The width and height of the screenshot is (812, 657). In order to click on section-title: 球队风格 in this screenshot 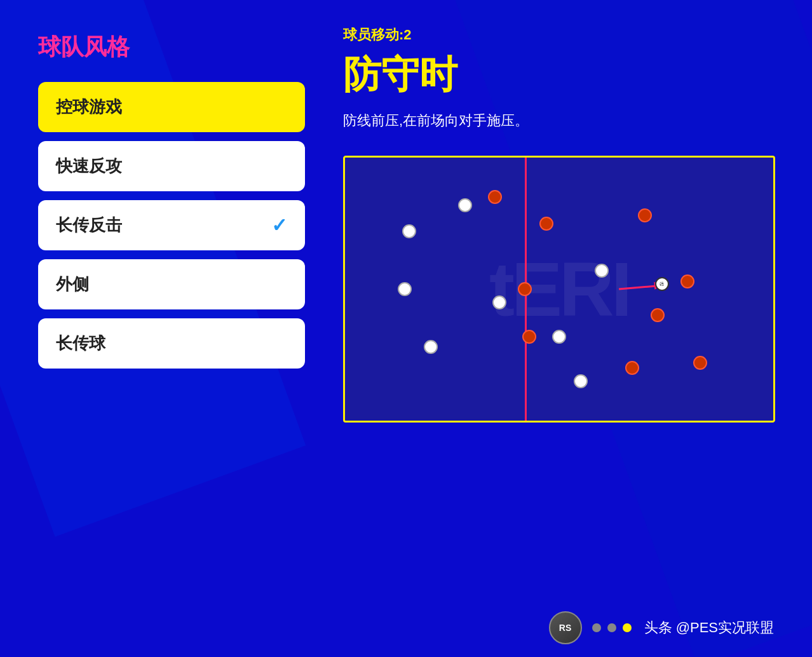, I will do `click(172, 47)`.